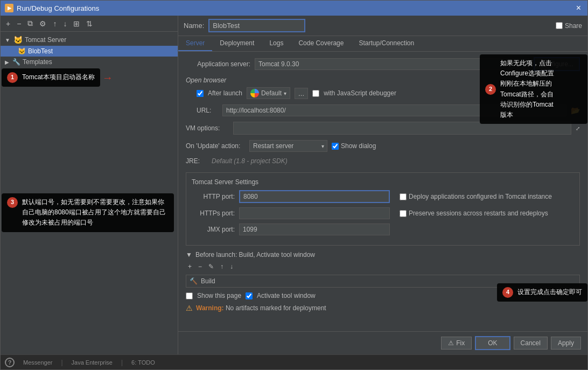 Image resolution: width=588 pixels, height=370 pixels. What do you see at coordinates (237, 44) in the screenshot?
I see `tab-deployment: Deployment` at bounding box center [237, 44].